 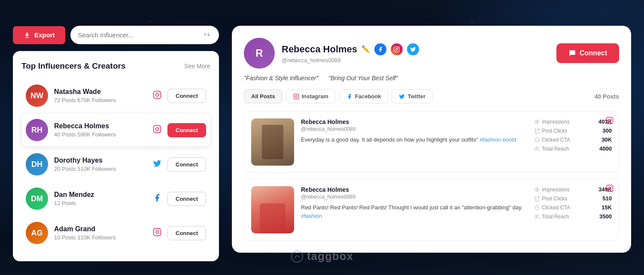 I want to click on tab-instagram-label: Instagram, so click(x=315, y=96).